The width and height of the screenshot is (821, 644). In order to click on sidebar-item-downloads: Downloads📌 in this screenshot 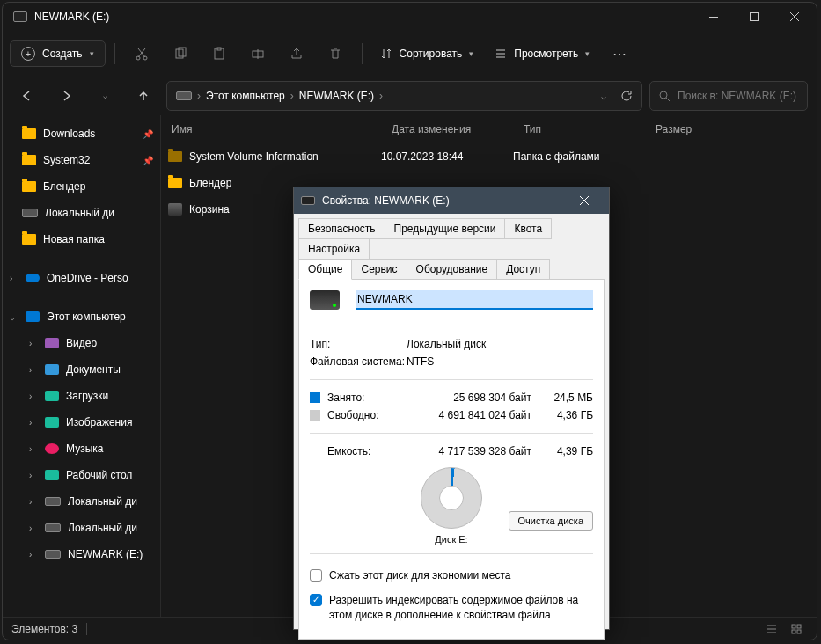, I will do `click(81, 134)`.